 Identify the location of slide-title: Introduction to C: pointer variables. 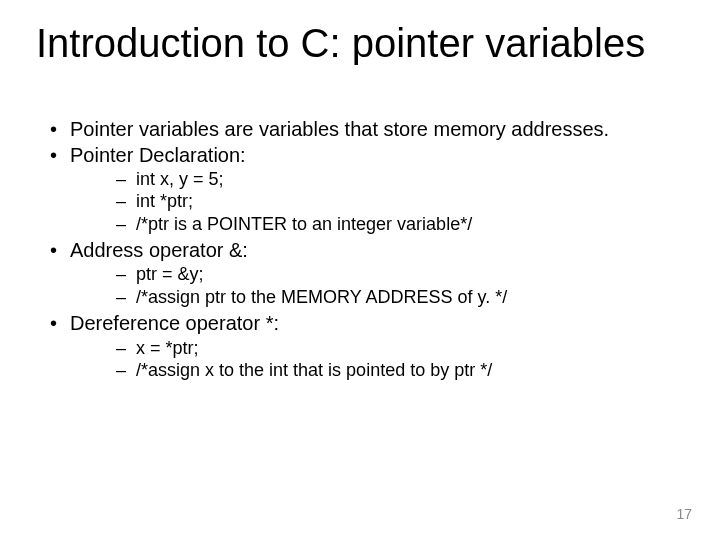
(360, 43).